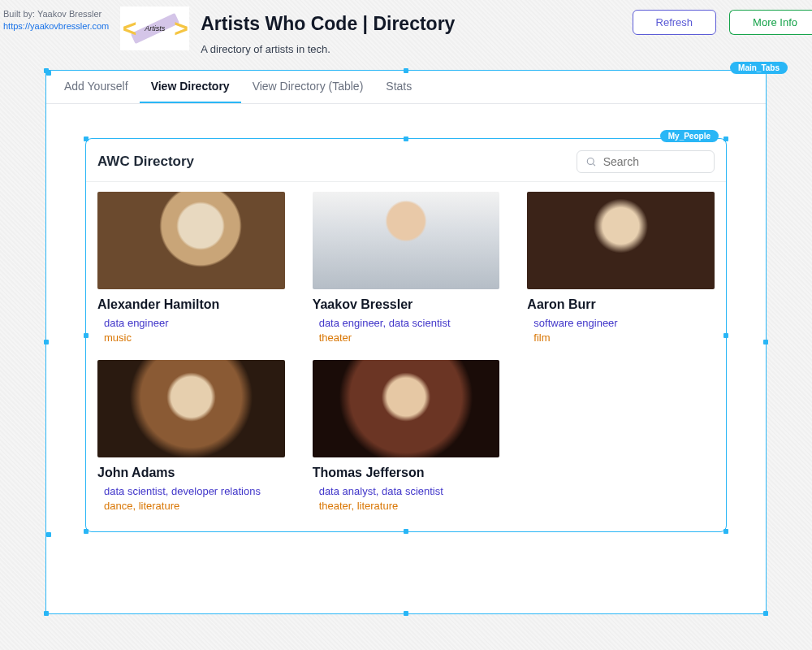 The image size is (812, 650). Describe the element at coordinates (620, 268) in the screenshot. I see `person-card: Aaron Burr software engineer film` at that location.